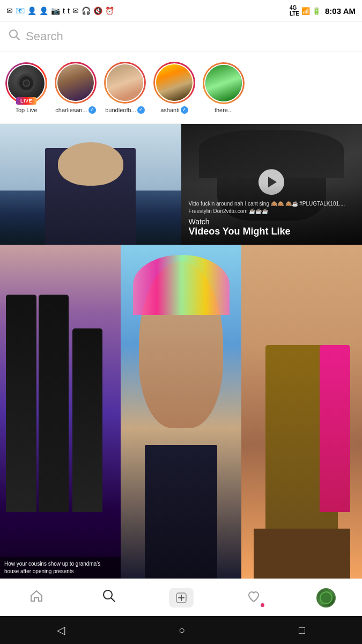 This screenshot has height=644, width=362. I want to click on instagram-icon: 📷, so click(56, 11).